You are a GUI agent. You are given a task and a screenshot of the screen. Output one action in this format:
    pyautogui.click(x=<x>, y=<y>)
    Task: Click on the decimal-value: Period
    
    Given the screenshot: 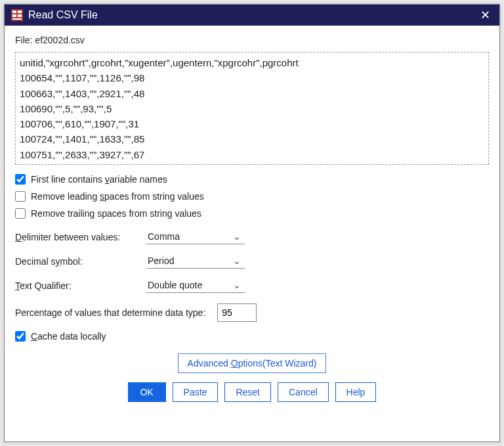 What is the action you would take?
    pyautogui.click(x=161, y=261)
    